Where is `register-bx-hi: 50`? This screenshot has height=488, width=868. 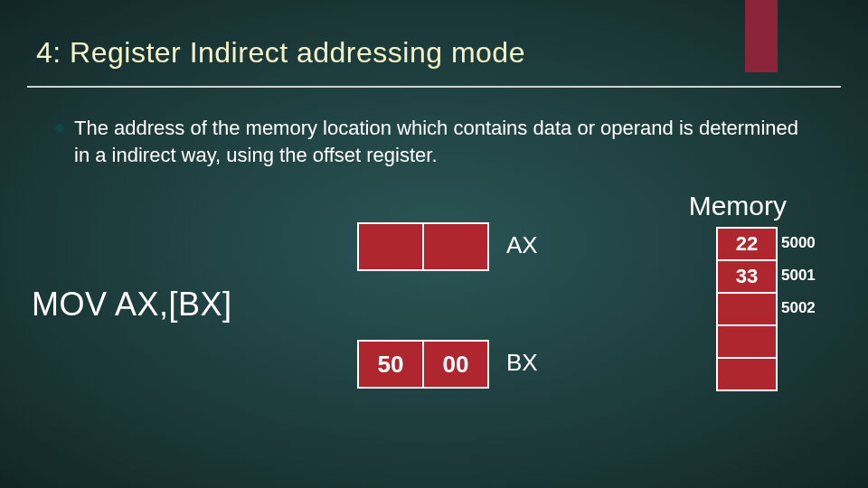 register-bx-hi: 50 is located at coordinates (391, 364).